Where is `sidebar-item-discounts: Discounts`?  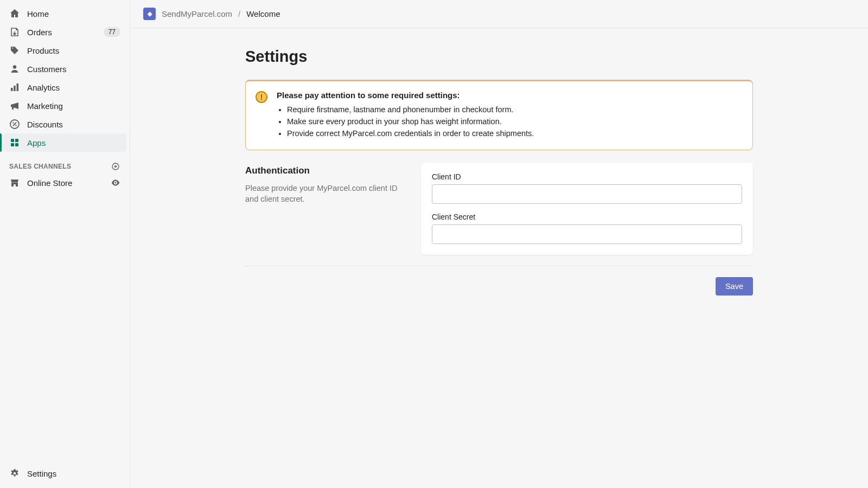
sidebar-item-discounts: Discounts is located at coordinates (65, 124).